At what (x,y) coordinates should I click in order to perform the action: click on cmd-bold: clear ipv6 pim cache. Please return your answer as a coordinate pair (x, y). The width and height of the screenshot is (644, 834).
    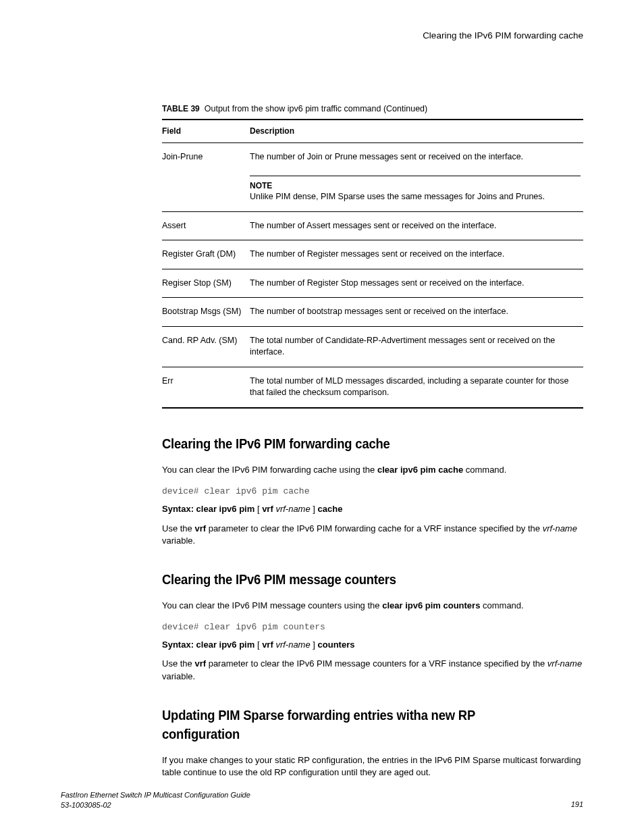
    Looking at the image, I should click on (420, 470).